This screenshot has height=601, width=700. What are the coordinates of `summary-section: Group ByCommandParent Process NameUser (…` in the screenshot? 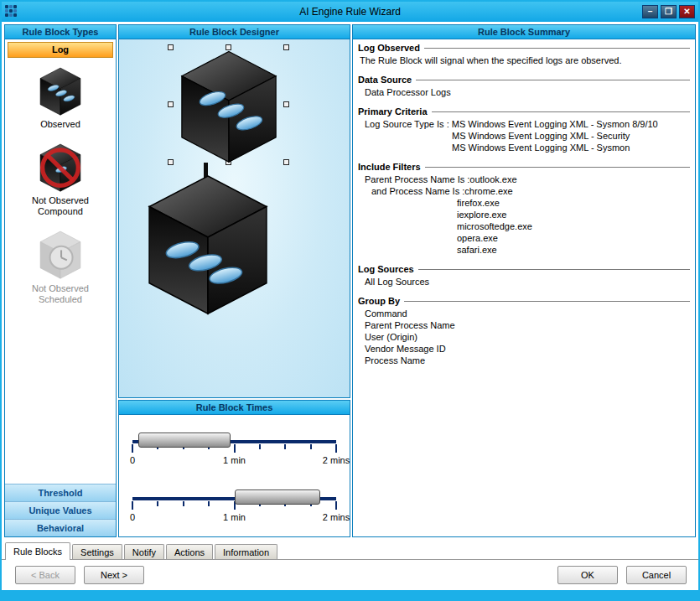 It's located at (524, 331).